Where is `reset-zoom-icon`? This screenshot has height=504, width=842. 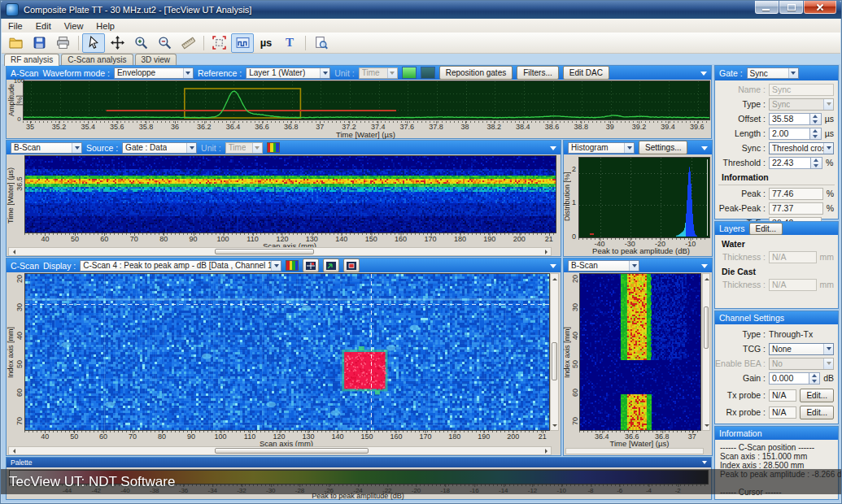 reset-zoom-icon is located at coordinates (351, 265).